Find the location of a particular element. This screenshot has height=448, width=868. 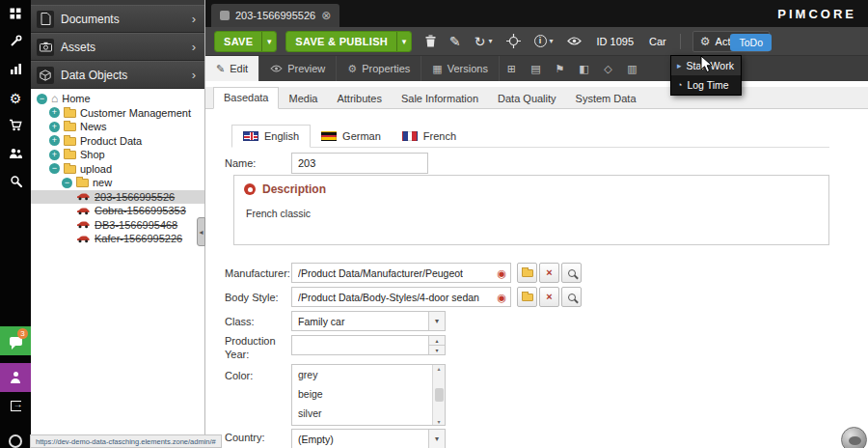

save-button-label: SAVE is located at coordinates (238, 42).